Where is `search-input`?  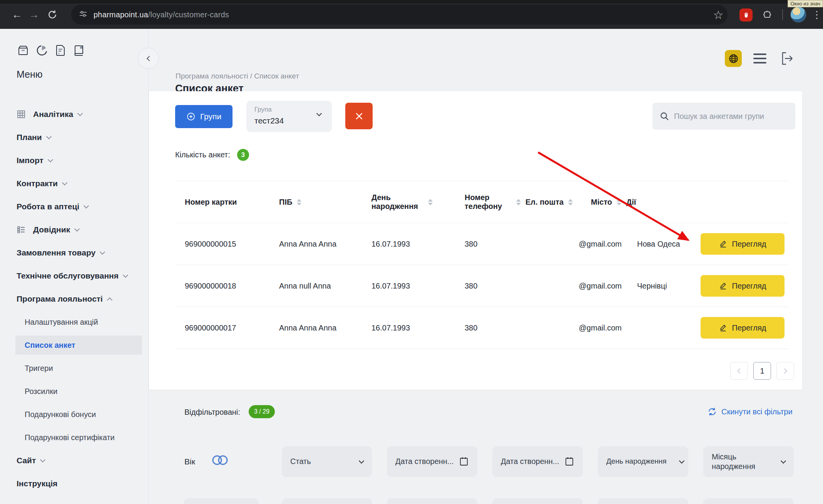 search-input is located at coordinates (732, 116).